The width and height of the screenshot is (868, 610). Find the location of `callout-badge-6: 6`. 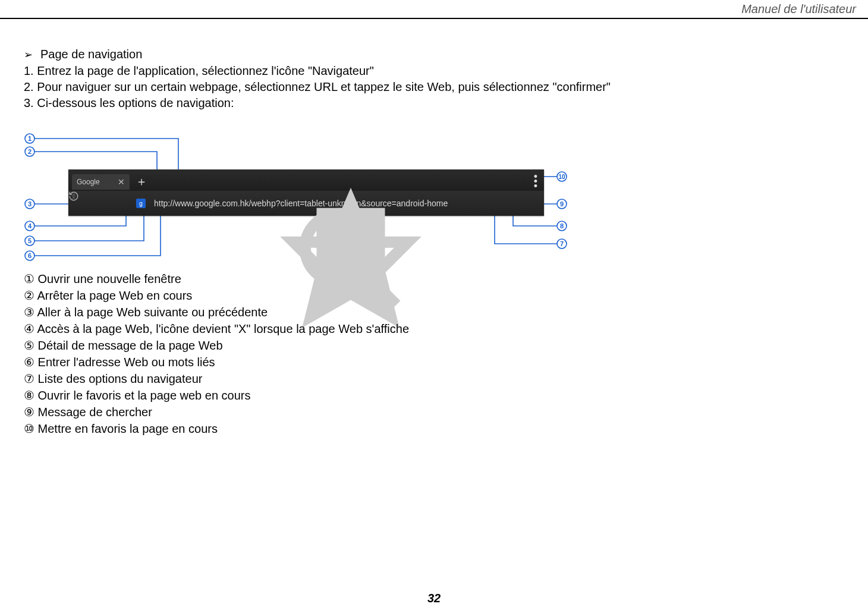

callout-badge-6: 6 is located at coordinates (30, 256).